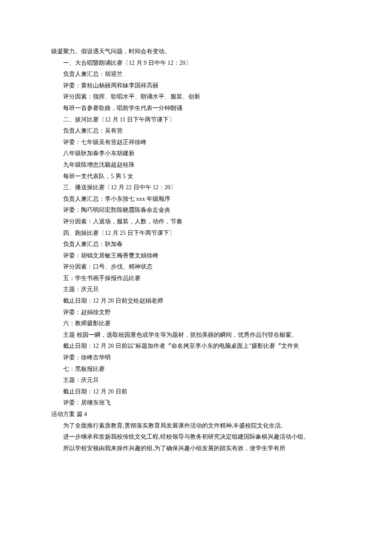 The height and width of the screenshot is (555, 392). Describe the element at coordinates (196, 335) in the screenshot. I see `document-line: 主题 校园一瞬，选取校园景色或学生等为题材，抓拍美丽的瞬间，优秀作品刊登在橱窗。` at that location.